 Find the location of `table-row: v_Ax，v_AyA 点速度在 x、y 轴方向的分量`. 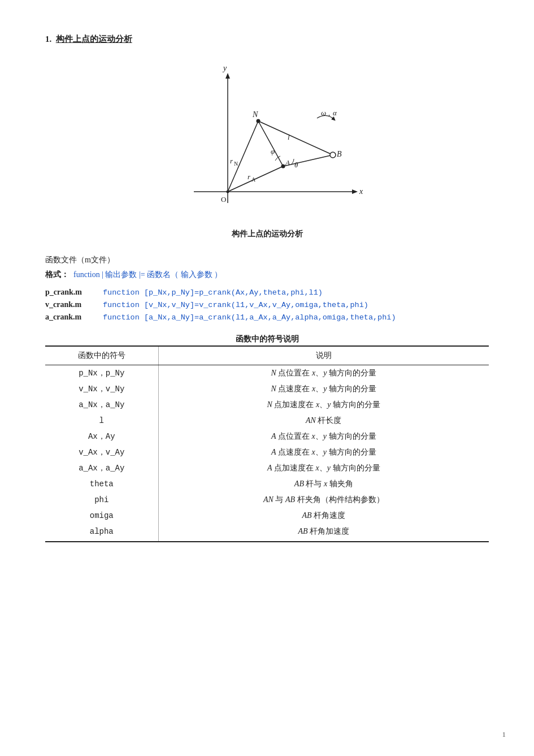

table-row: v_Ax，v_AyA 点速度在 x、y 轴方向的分量 is located at coordinates (267, 452).